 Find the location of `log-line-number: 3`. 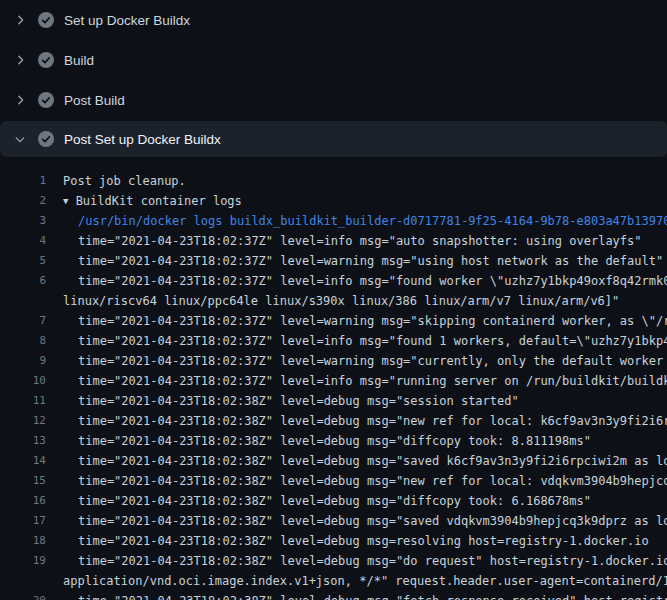

log-line-number: 3 is located at coordinates (23, 221).